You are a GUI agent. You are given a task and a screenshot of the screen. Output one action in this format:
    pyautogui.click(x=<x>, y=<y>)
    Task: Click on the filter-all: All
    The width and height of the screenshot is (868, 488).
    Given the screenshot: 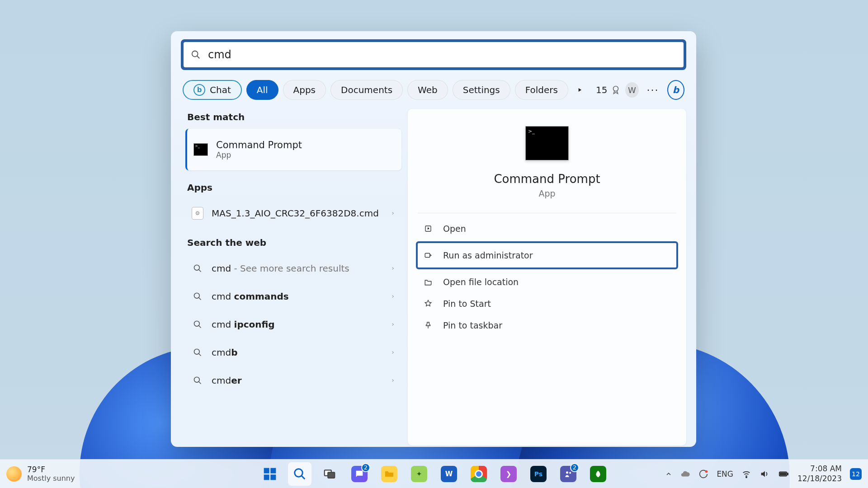 What is the action you would take?
    pyautogui.click(x=262, y=90)
    